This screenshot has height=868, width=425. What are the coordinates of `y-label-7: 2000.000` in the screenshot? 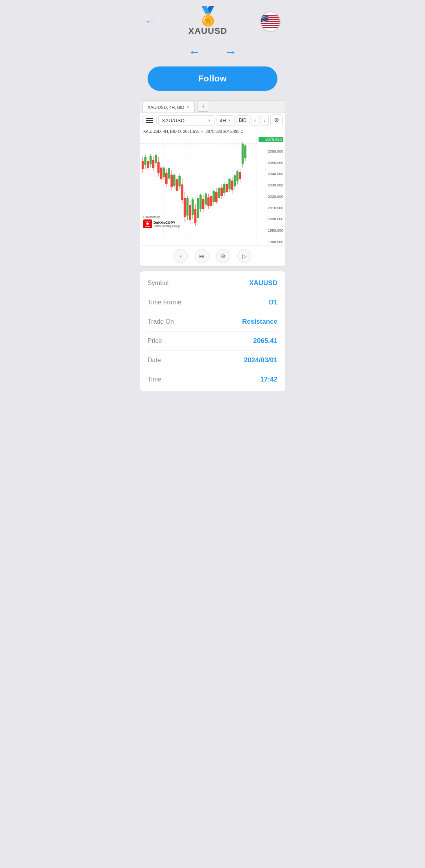 It's located at (271, 219).